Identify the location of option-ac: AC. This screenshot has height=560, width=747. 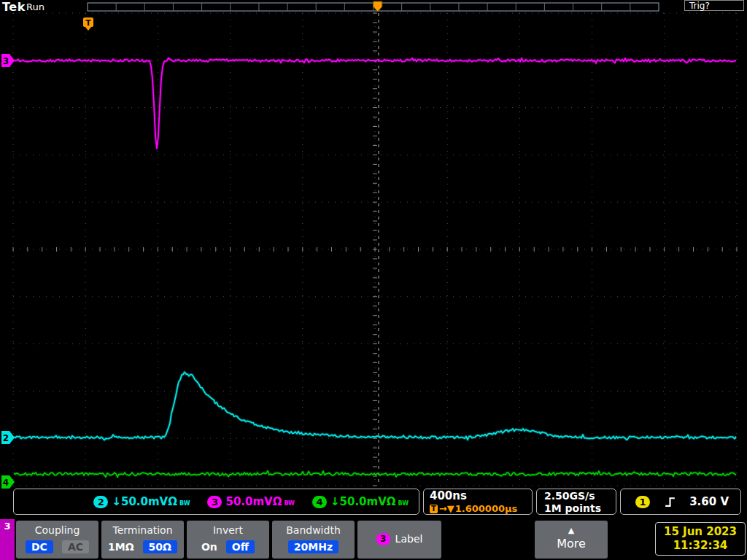
(76, 547).